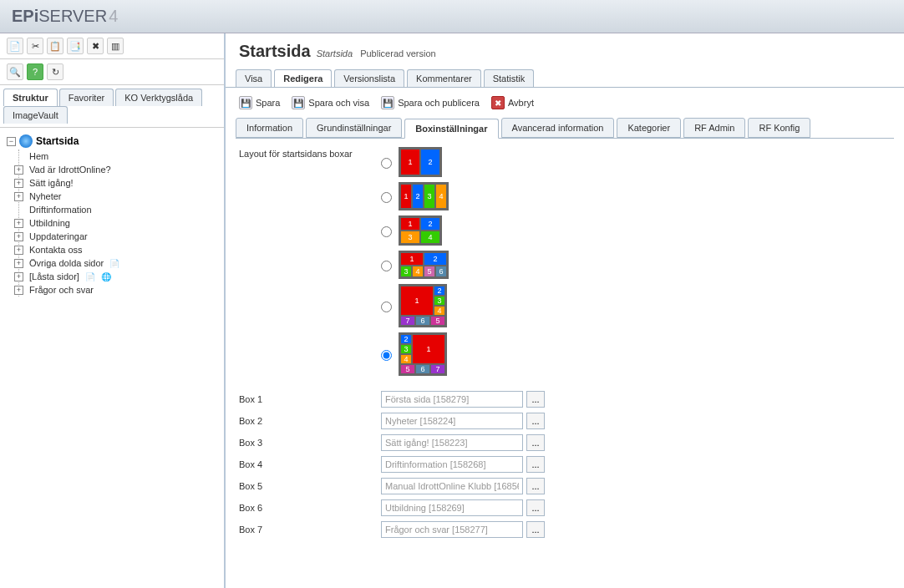  I want to click on page-subtitle: Startsida, so click(334, 53).